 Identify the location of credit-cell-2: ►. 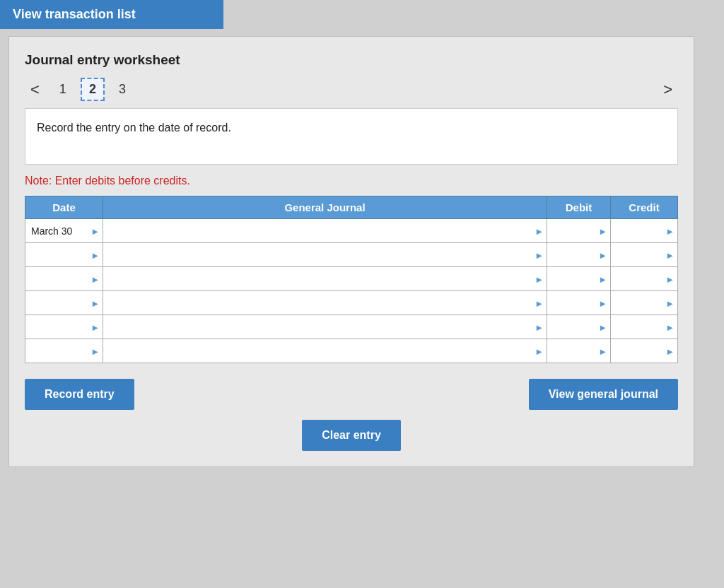
(645, 255).